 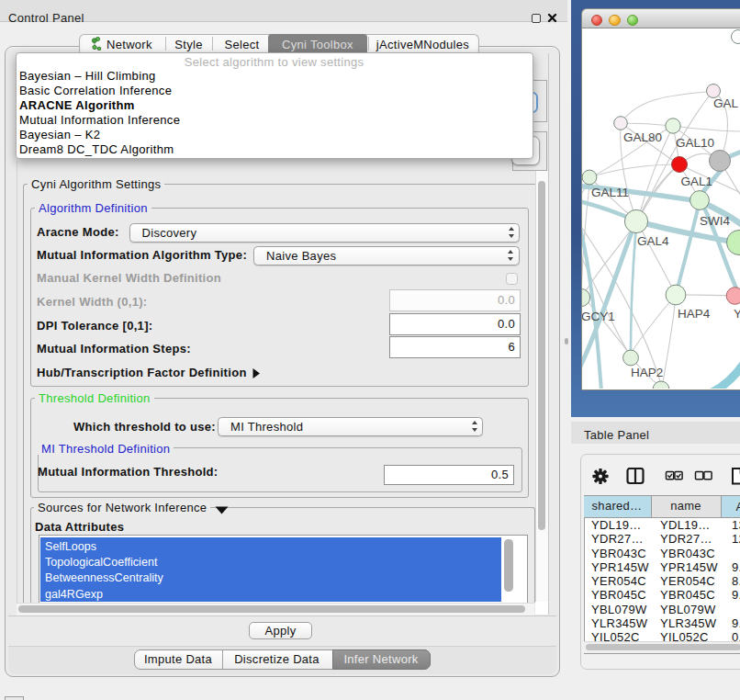 What do you see at coordinates (694, 314) in the screenshot?
I see `svg-text: HAP4` at bounding box center [694, 314].